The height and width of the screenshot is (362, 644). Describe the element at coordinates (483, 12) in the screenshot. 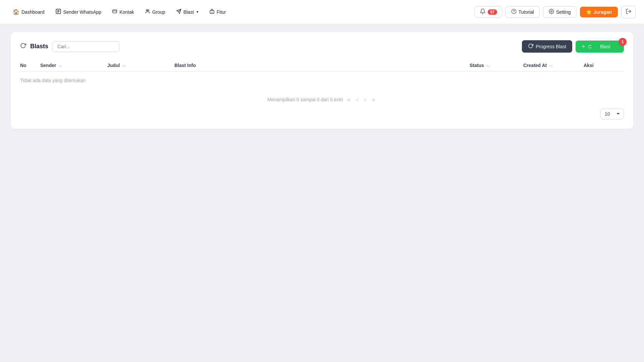

I see `bell-icon` at that location.